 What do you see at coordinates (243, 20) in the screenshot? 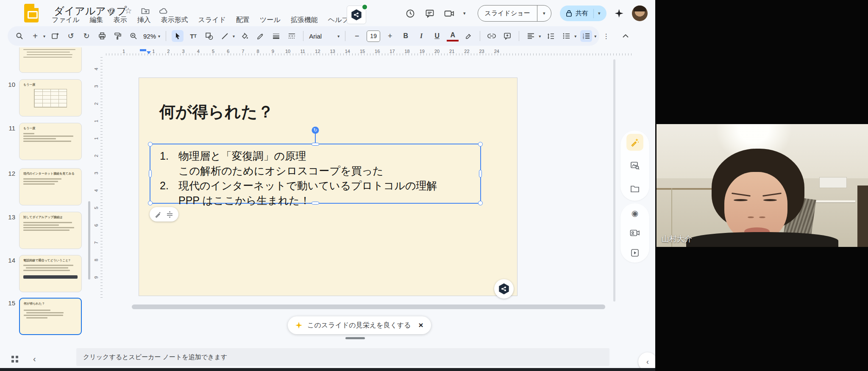
I see `menu-arrange: 配置` at bounding box center [243, 20].